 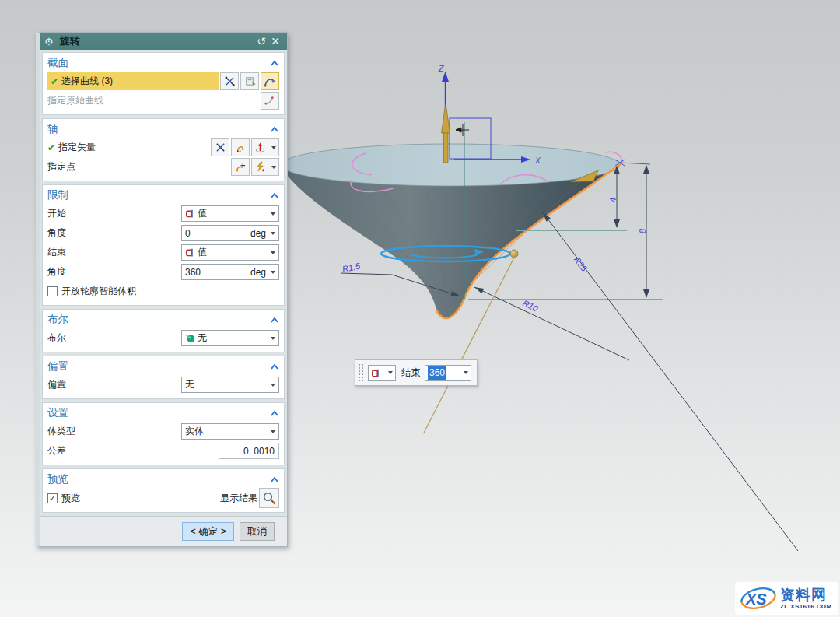 I want to click on limits-title: 限制, so click(x=159, y=195).